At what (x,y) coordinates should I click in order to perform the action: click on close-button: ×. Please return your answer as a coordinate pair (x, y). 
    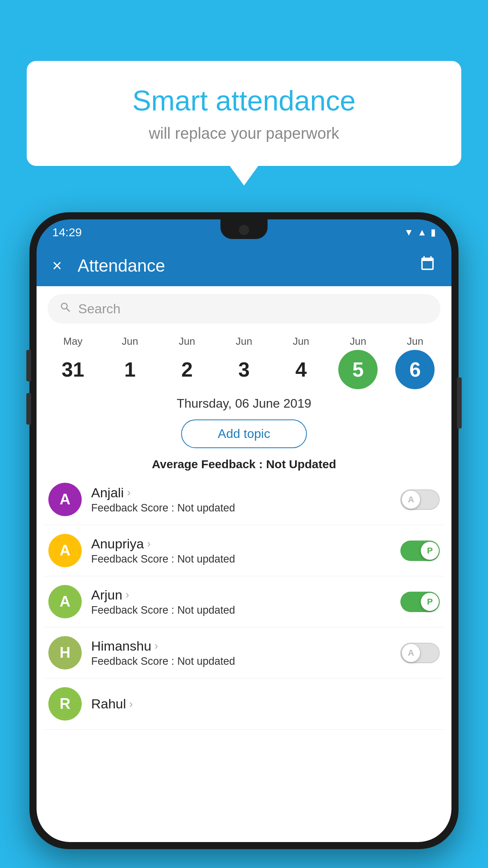
    Looking at the image, I should click on (57, 266).